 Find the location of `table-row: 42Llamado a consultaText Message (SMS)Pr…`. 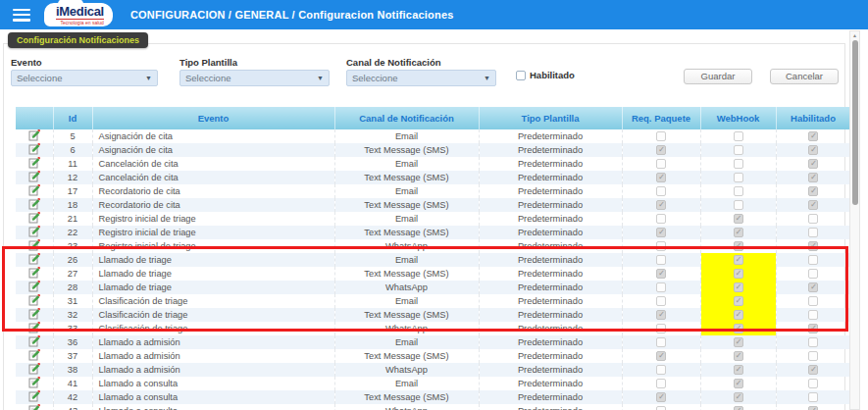

table-row: 42Llamado a consultaText Message (SMS)Pr… is located at coordinates (434, 397).